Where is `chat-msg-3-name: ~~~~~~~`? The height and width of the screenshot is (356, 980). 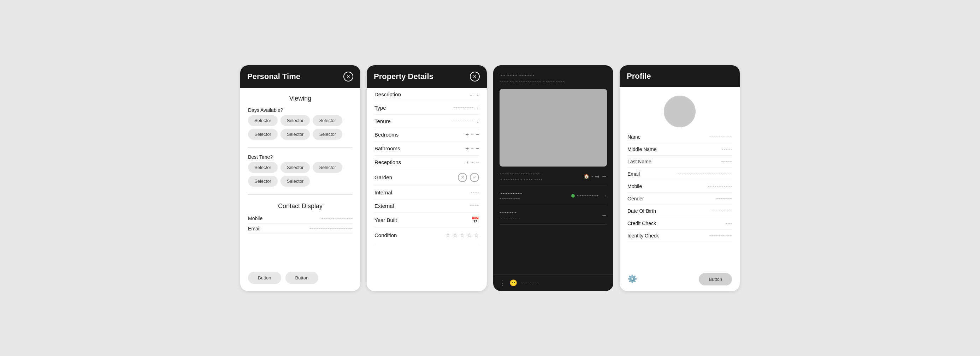 chat-msg-3-name: ~~~~~~~ is located at coordinates (510, 213).